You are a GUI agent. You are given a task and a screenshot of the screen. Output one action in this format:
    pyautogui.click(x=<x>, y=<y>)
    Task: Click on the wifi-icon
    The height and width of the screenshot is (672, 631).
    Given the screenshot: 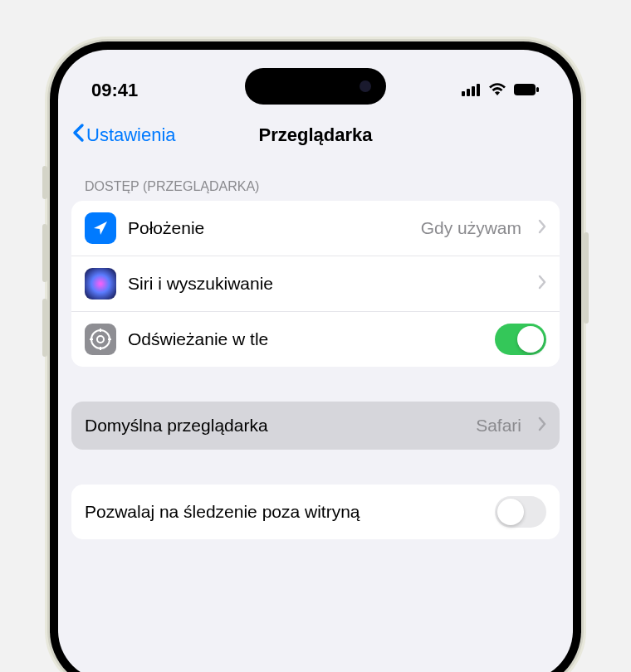 What is the action you would take?
    pyautogui.click(x=497, y=90)
    